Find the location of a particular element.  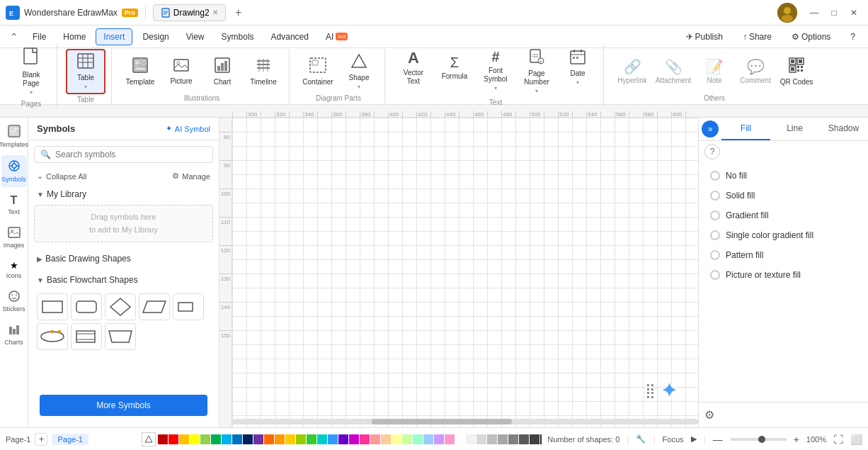

blank-page-button: BlankPage ▾ is located at coordinates (31, 72).